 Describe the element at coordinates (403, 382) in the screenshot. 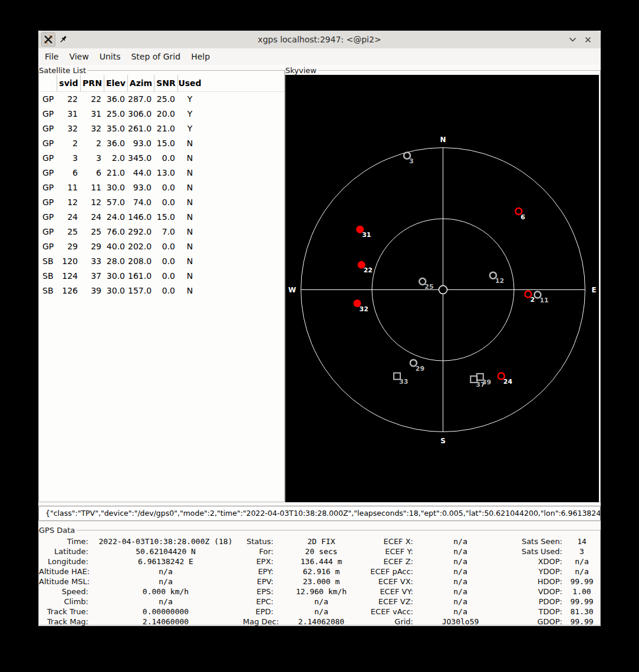

I see `satellite-label: 33` at that location.